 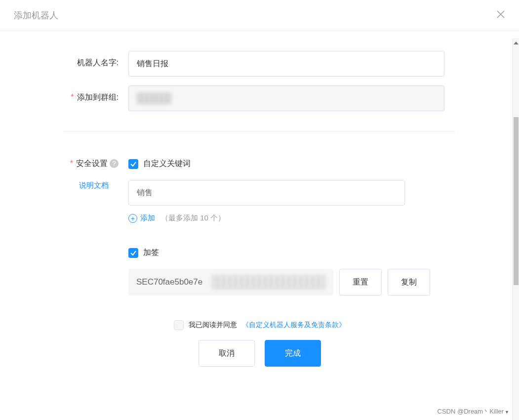 I want to click on sign-checkbox, so click(x=133, y=253).